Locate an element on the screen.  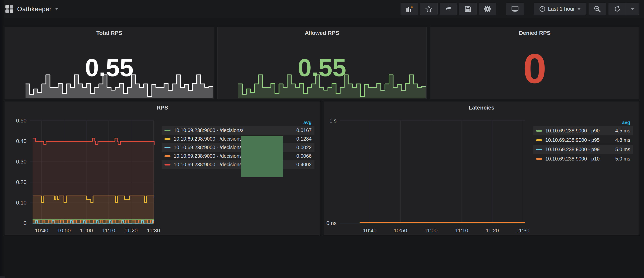
left-edge-shadow is located at coordinates (2, 139).